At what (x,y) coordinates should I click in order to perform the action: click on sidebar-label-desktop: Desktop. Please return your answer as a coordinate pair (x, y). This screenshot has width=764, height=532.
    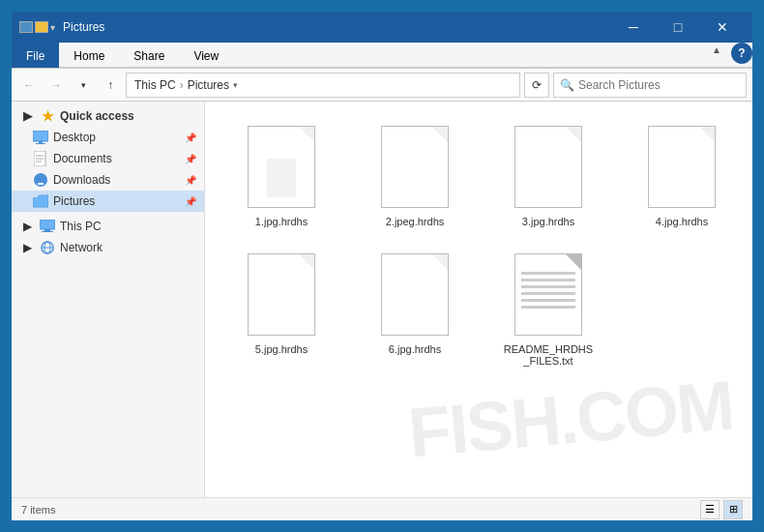
    Looking at the image, I should click on (74, 137).